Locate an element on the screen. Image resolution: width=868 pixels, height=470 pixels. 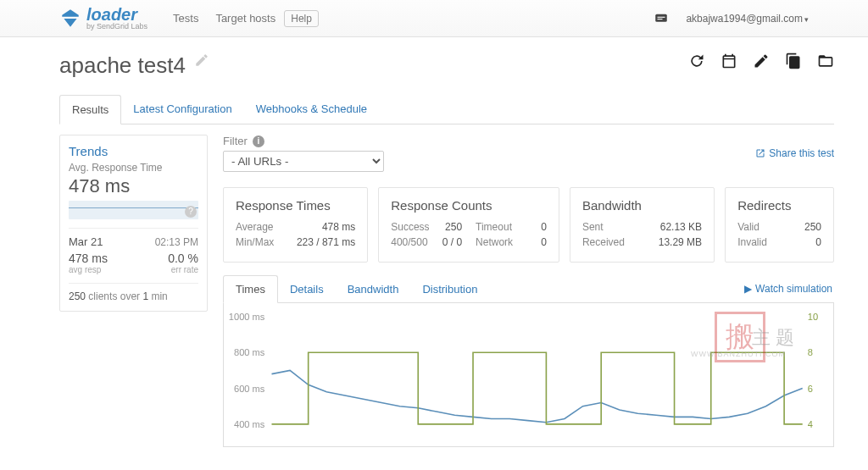
trends-sparkline: ? is located at coordinates (134, 210).